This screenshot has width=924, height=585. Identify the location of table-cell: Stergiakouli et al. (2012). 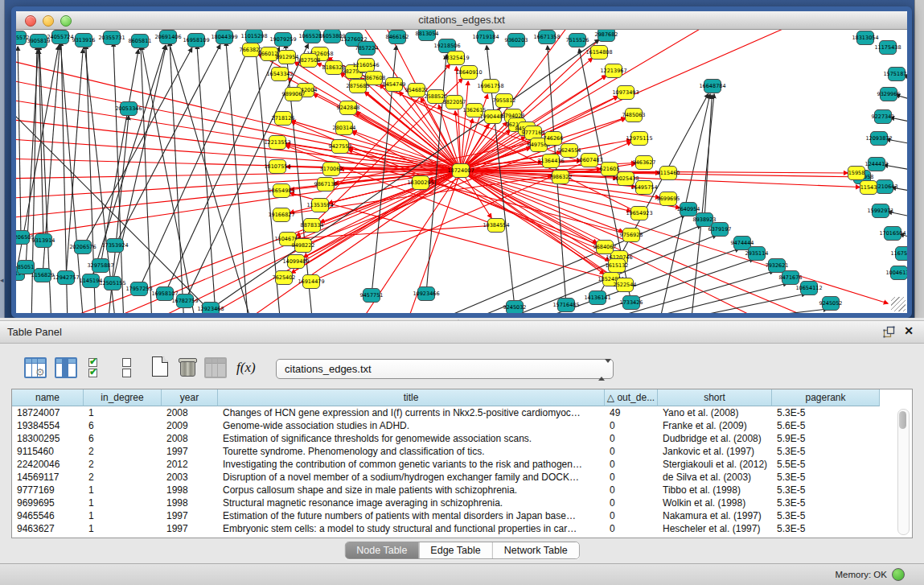
(715, 464).